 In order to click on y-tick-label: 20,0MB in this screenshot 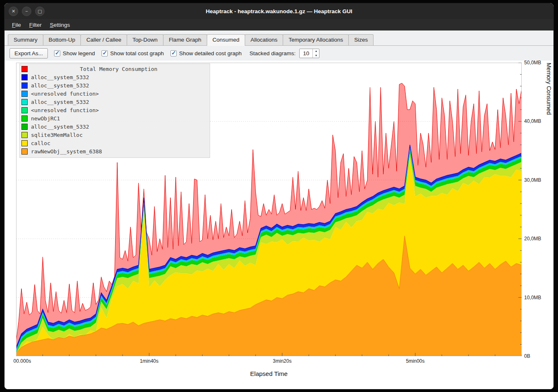, I will do `click(532, 239)`.